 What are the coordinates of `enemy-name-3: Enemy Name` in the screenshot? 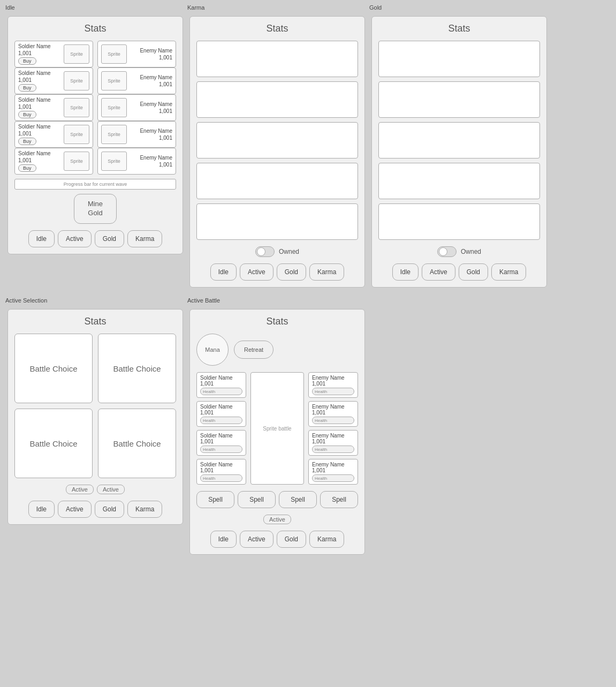 It's located at (151, 131).